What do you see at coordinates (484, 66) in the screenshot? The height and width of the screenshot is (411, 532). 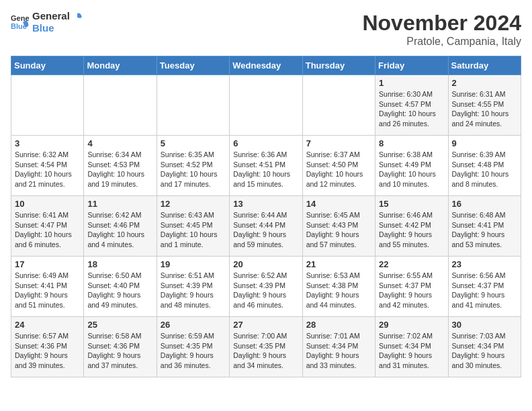 I see `calendar-day-header: Saturday` at bounding box center [484, 66].